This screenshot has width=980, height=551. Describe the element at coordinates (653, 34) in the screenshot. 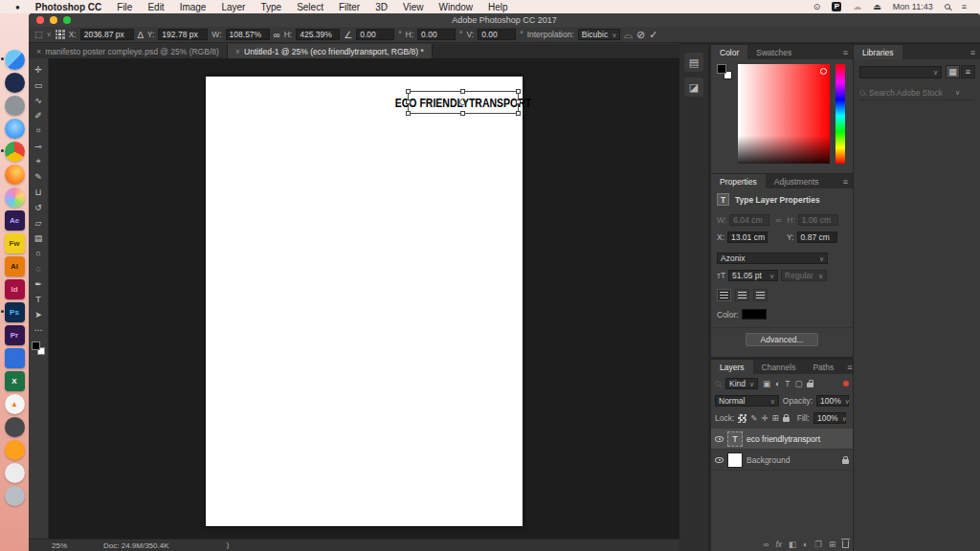

I see `commit-transform-button: ✓` at that location.